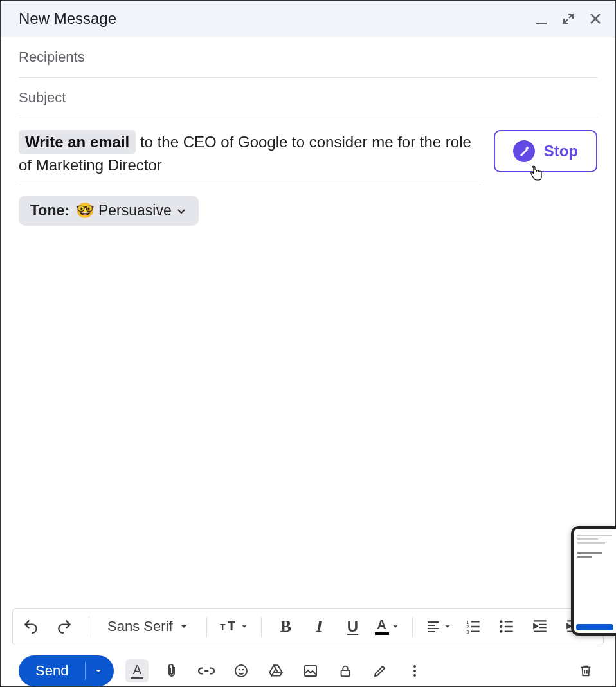 The width and height of the screenshot is (616, 687). I want to click on insert-signature-button, so click(380, 671).